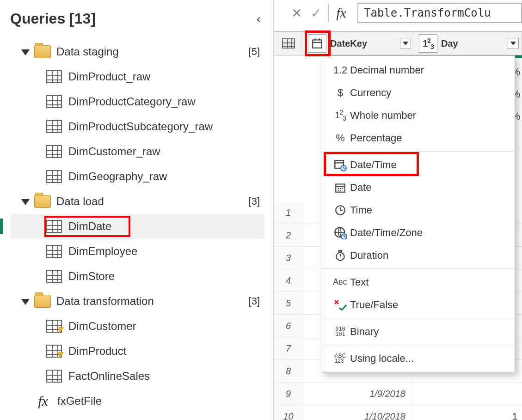  What do you see at coordinates (289, 371) in the screenshot?
I see `row-index: 8` at bounding box center [289, 371].